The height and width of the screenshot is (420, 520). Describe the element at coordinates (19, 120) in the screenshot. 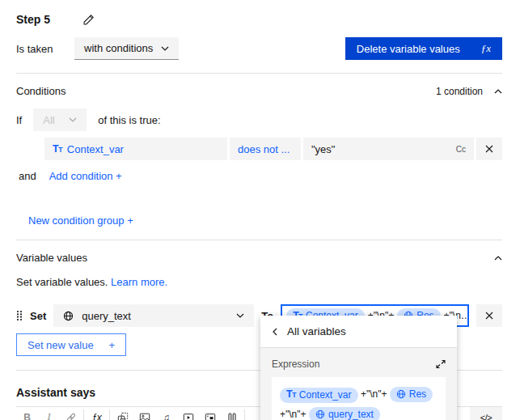

I see `if-label: If` at that location.